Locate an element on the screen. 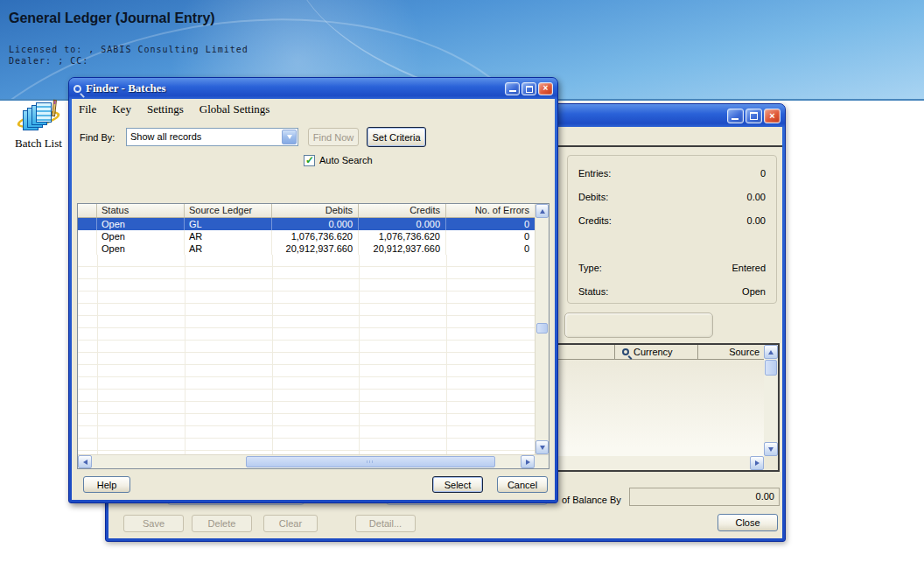  help-button: Help is located at coordinates (107, 485).